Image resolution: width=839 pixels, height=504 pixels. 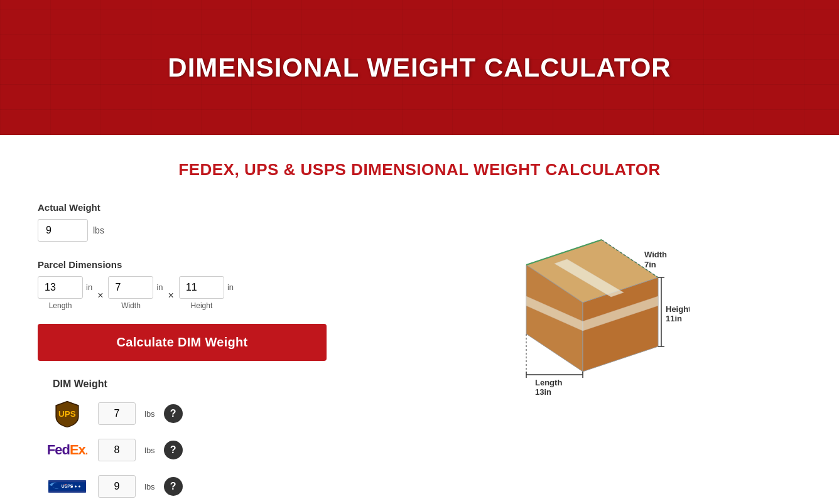 What do you see at coordinates (182, 230) in the screenshot?
I see `actual-weight-row: lbs` at bounding box center [182, 230].